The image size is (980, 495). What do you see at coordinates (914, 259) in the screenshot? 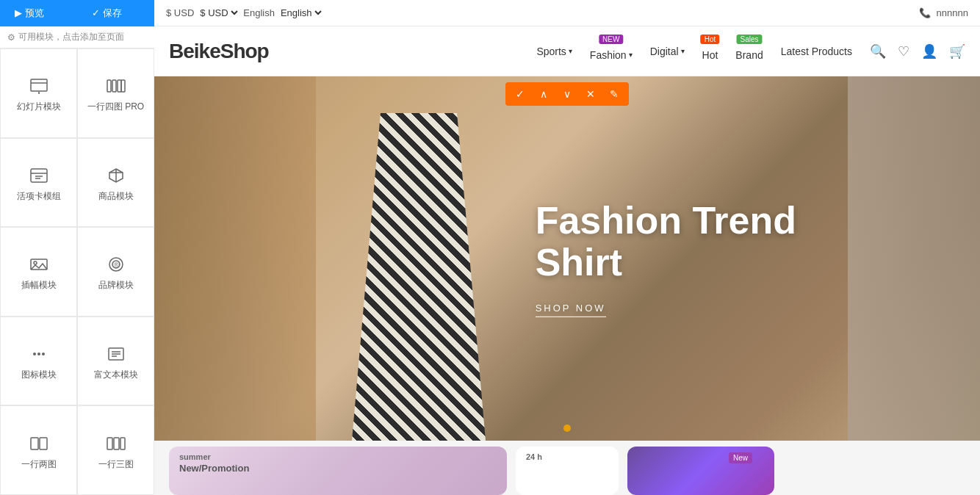
I see `pillar-right` at bounding box center [914, 259].